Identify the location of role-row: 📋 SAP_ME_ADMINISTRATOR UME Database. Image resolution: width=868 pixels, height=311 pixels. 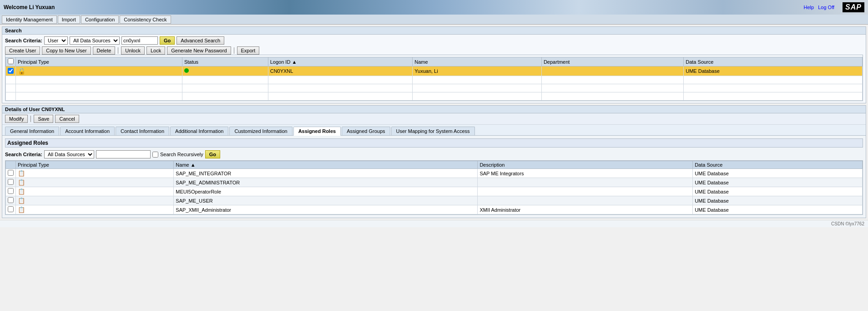
(434, 183).